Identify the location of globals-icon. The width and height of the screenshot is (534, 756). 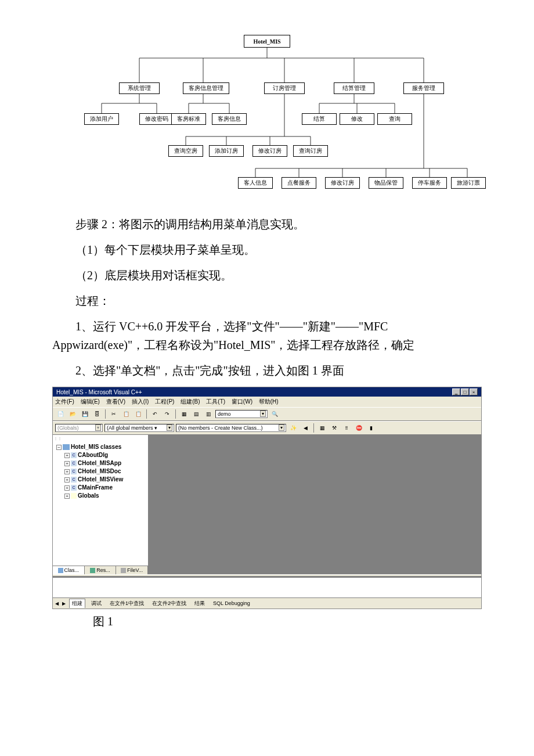
(74, 496).